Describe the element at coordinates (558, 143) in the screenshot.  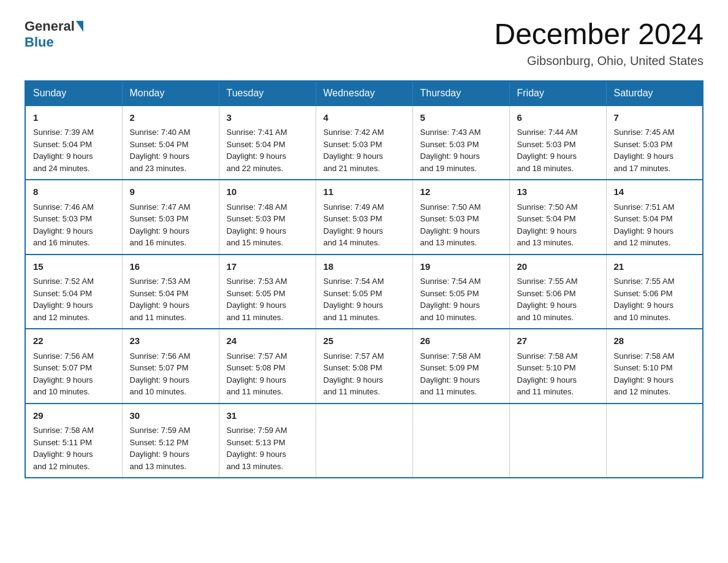
I see `calendar-cell: 6 Sunrise: 7:44 AM Sunset: 5:03 PM Dayli…` at that location.